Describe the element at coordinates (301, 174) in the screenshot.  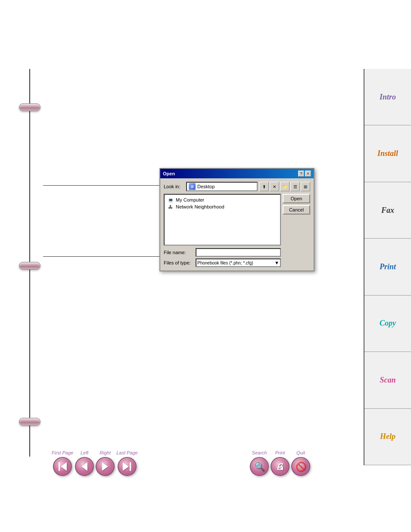
I see `dialog-help-btn: ?` at that location.